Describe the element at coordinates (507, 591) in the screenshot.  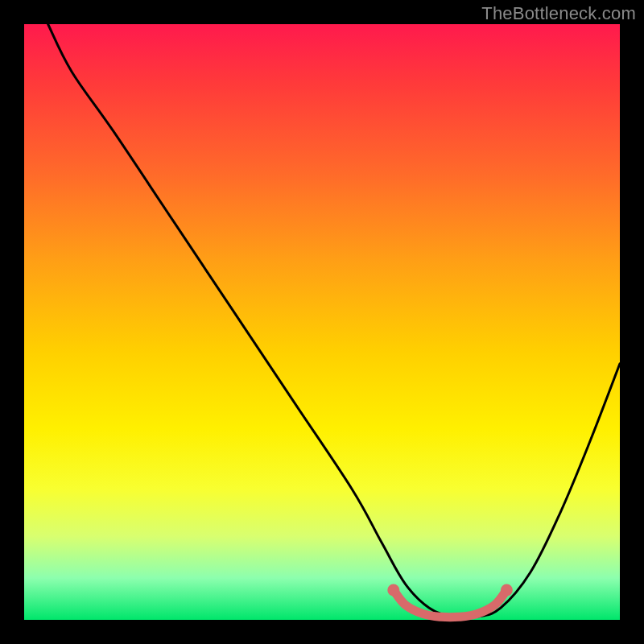
I see `sweet-spot-dot-right` at that location.